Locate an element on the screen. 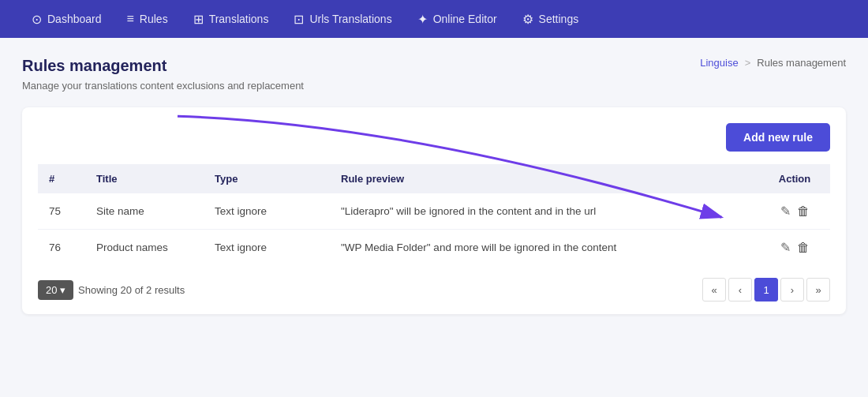 The image size is (868, 397). nav-item-urls-translations: ⊡ Urls Translations is located at coordinates (342, 19).